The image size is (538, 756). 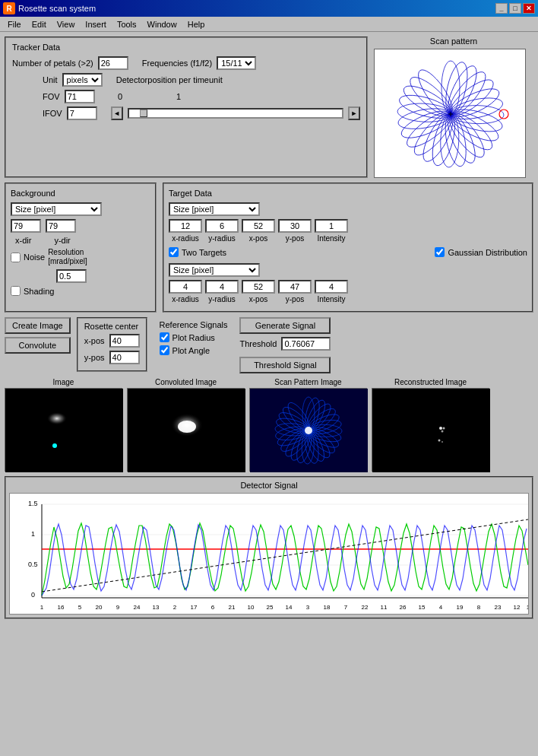 I want to click on t1-xpos, so click(x=258, y=226).